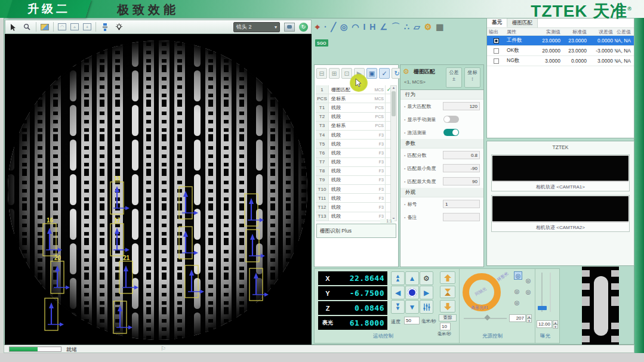  I want to click on grid-view-icon: ▣, so click(372, 73).